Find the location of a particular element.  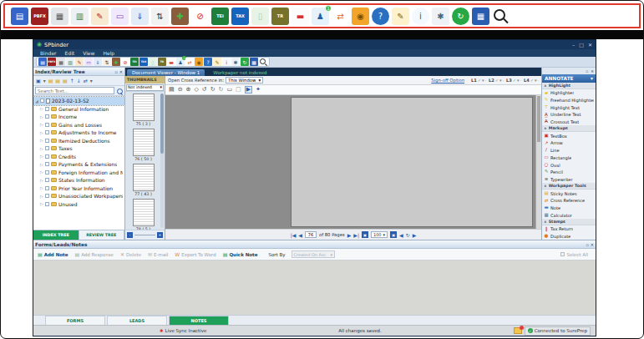

menu-item: Binder is located at coordinates (48, 53).